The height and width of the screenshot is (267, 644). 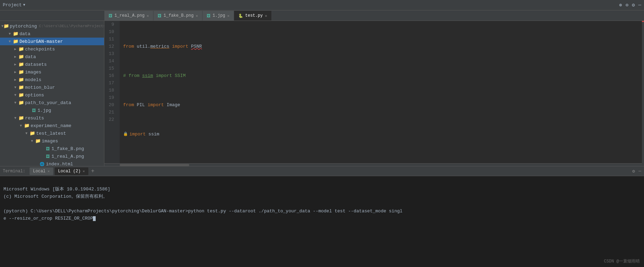 What do you see at coordinates (36, 65) in the screenshot?
I see `label-datasets: datasets` at bounding box center [36, 65].